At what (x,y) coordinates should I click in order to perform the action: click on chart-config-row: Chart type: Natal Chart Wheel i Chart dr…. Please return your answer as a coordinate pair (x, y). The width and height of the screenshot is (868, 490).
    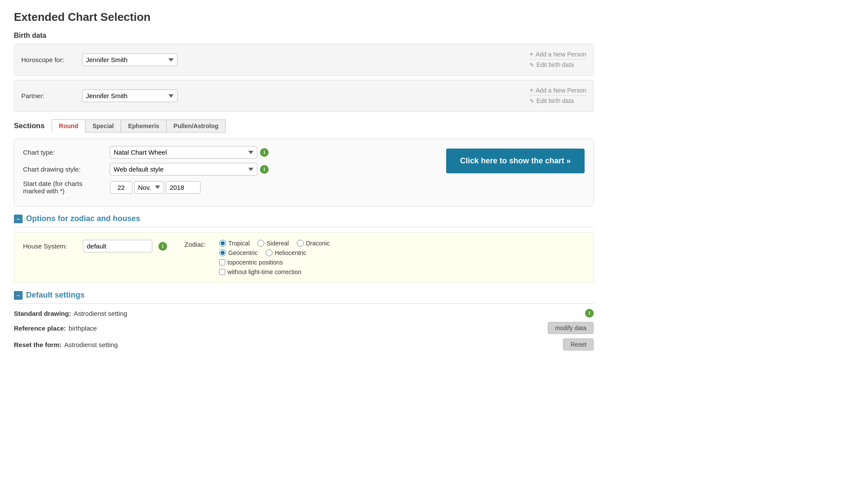
    Looking at the image, I should click on (304, 172).